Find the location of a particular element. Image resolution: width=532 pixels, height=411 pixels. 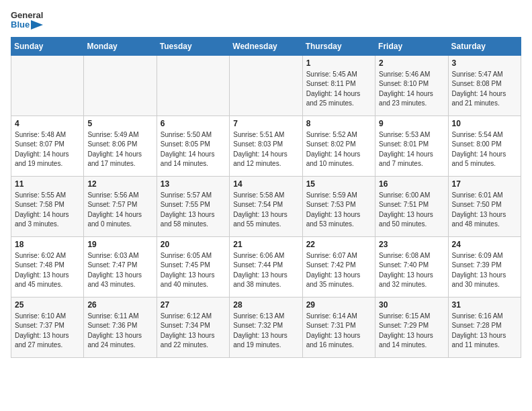

day-cell: 29Sunrise: 6:14 AM Sunset: 7:31 PM Dayli… is located at coordinates (339, 327).